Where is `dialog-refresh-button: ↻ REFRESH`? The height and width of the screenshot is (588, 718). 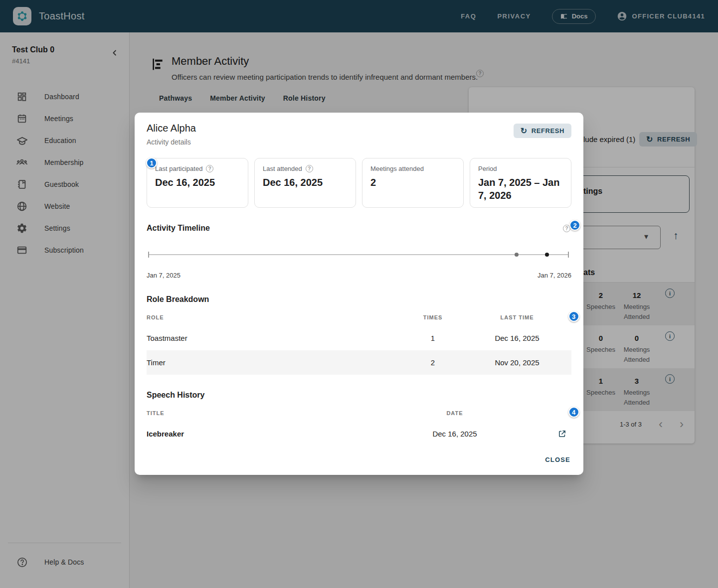 dialog-refresh-button: ↻ REFRESH is located at coordinates (542, 131).